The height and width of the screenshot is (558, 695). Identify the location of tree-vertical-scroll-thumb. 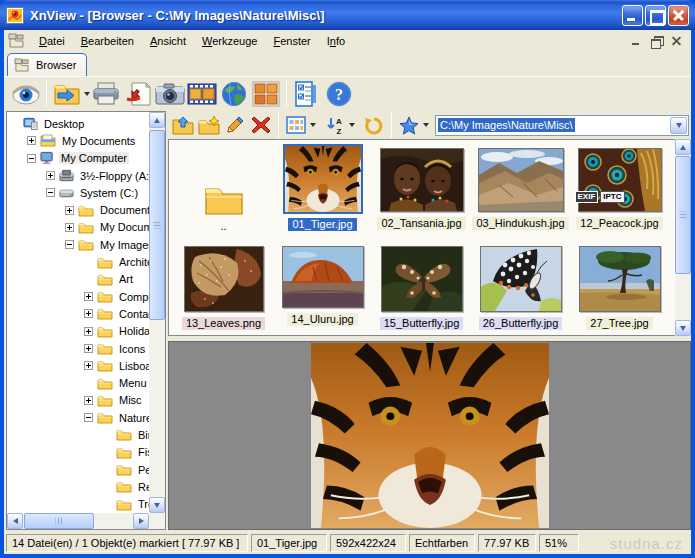
(157, 225).